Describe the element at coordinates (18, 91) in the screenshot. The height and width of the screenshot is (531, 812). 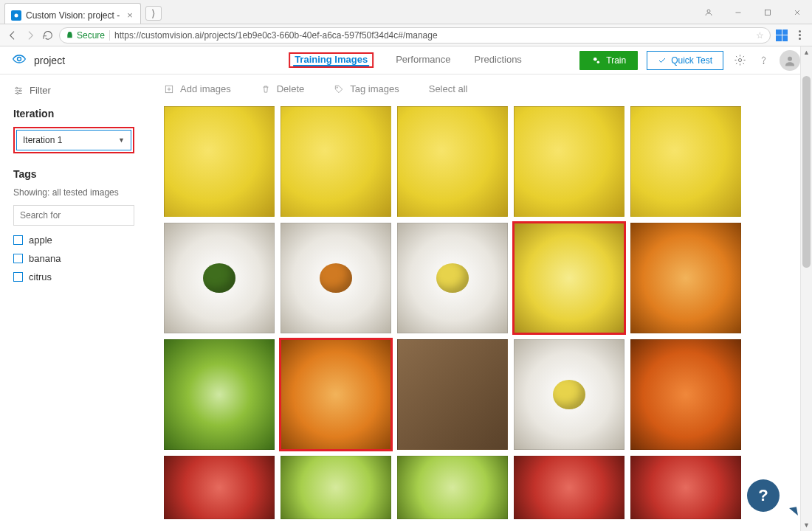
I see `sliders-icon` at that location.